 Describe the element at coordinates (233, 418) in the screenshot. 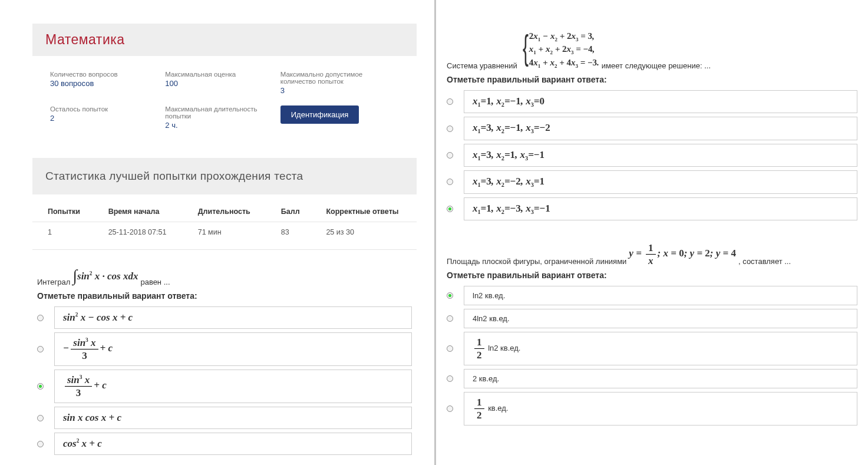

I see `option-formula: sin x cos x + c` at that location.